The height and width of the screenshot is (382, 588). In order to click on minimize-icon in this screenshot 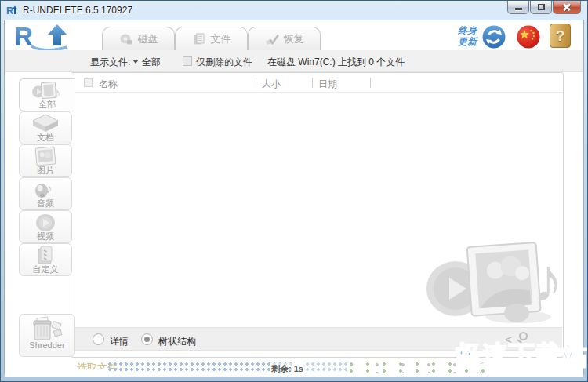, I will do `click(519, 9)`.